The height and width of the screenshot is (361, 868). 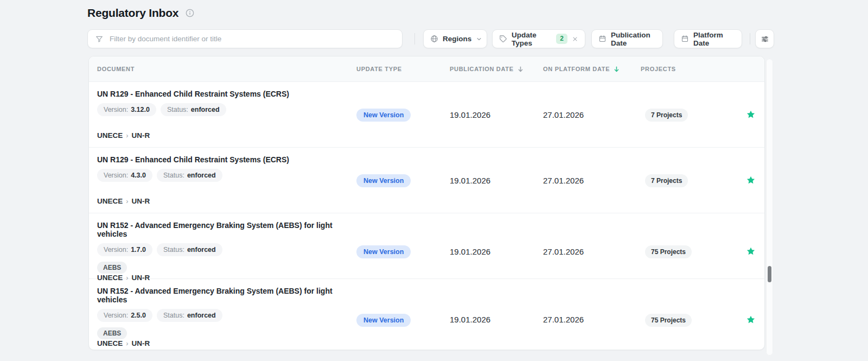 What do you see at coordinates (714, 39) in the screenshot?
I see `platform-date-filter-label: Platform Date` at bounding box center [714, 39].